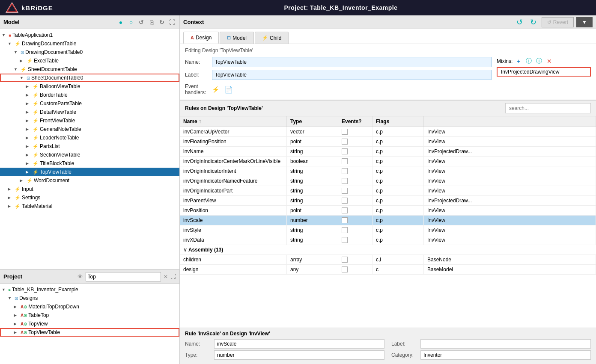 Image resolution: width=596 pixels, height=364 pixels. I want to click on table-row: invScalenumberc,pInvView, so click(388, 221).